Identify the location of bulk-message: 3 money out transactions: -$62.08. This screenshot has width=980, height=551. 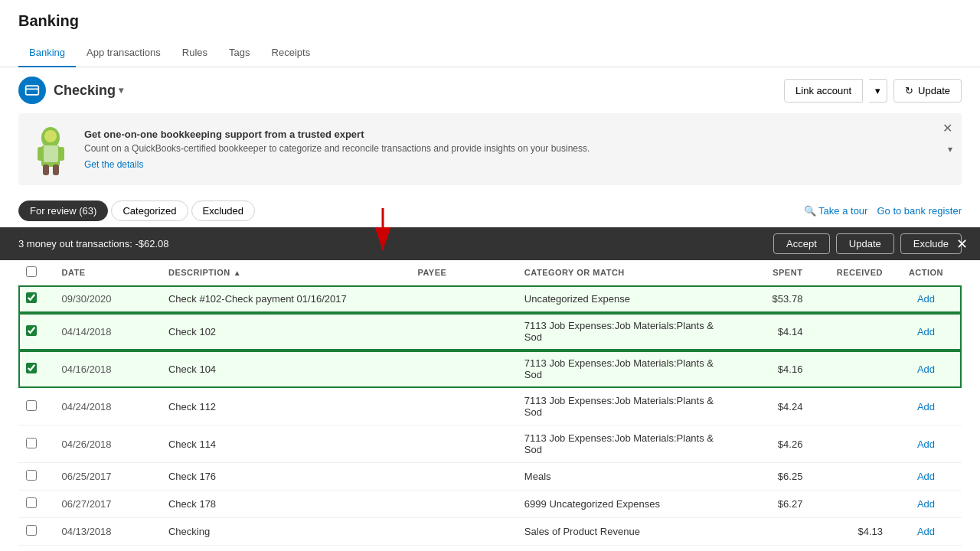
(390, 243).